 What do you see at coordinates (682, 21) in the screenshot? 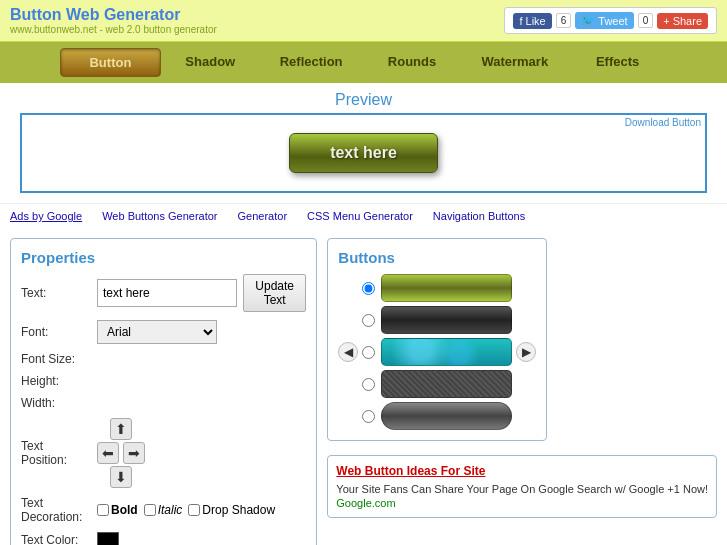
I see `google-share-button: + Share` at bounding box center [682, 21].